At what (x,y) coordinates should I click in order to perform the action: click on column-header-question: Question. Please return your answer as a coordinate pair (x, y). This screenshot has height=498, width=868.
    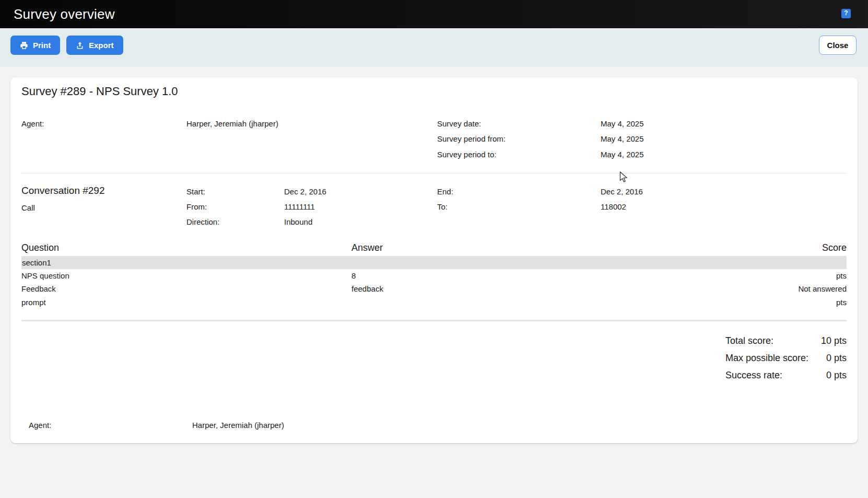
    Looking at the image, I should click on (40, 248).